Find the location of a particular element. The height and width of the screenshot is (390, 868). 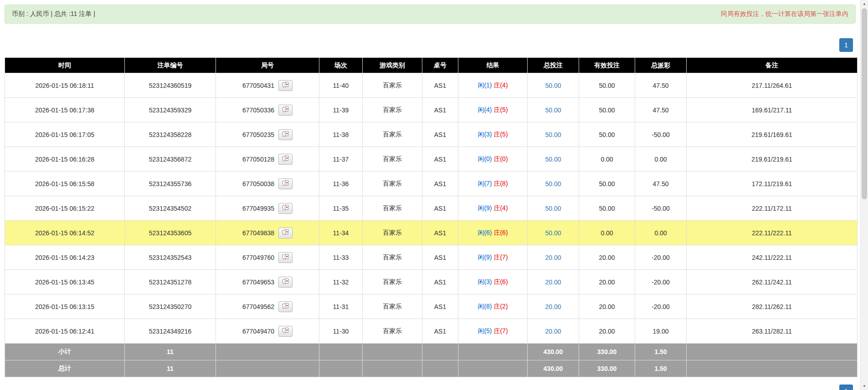

player-result: 闲(3) is located at coordinates (485, 134).